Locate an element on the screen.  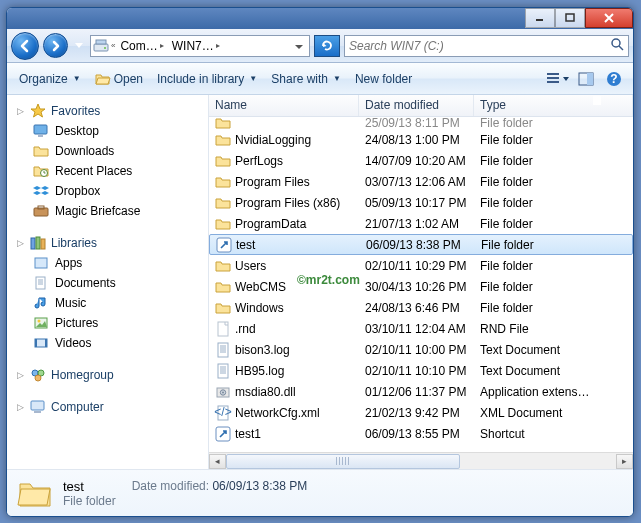
sidebar-item-pictures: Pictures is located at coordinates (110, 323).